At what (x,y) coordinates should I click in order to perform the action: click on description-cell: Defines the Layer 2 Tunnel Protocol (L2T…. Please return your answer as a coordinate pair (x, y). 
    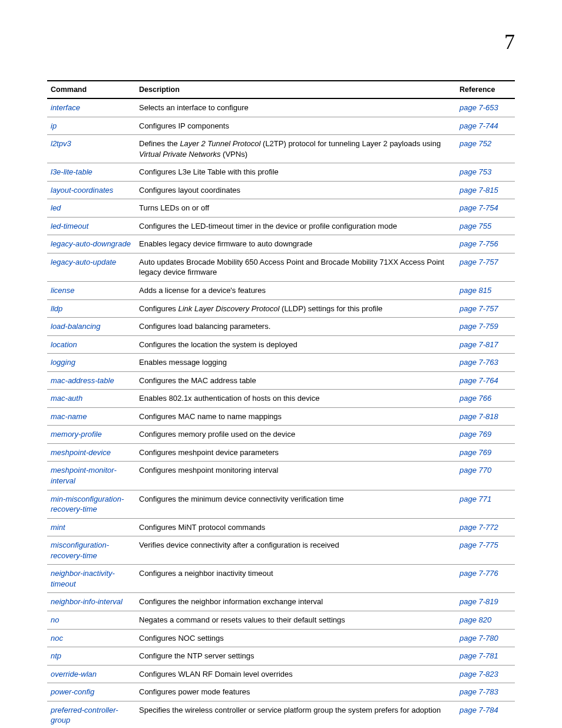
    Looking at the image, I should click on (296, 149).